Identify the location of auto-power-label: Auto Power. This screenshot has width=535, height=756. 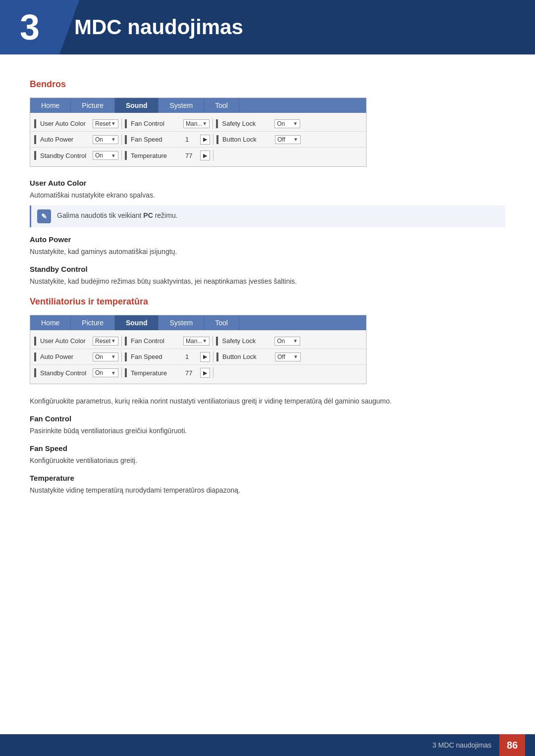
(65, 140).